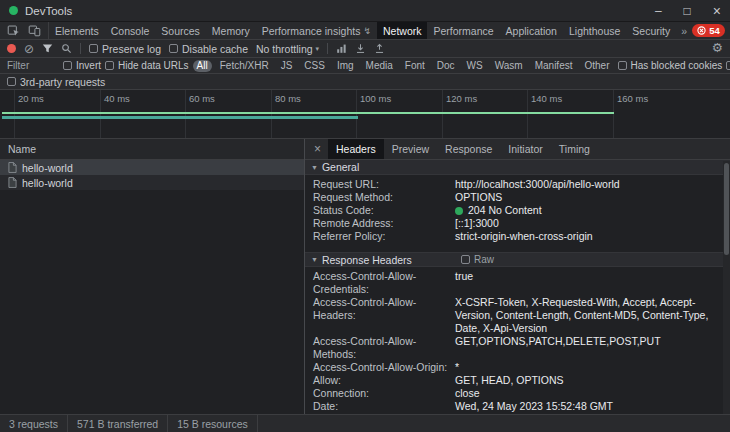 The image size is (730, 432). I want to click on tab-console: Console, so click(130, 30).